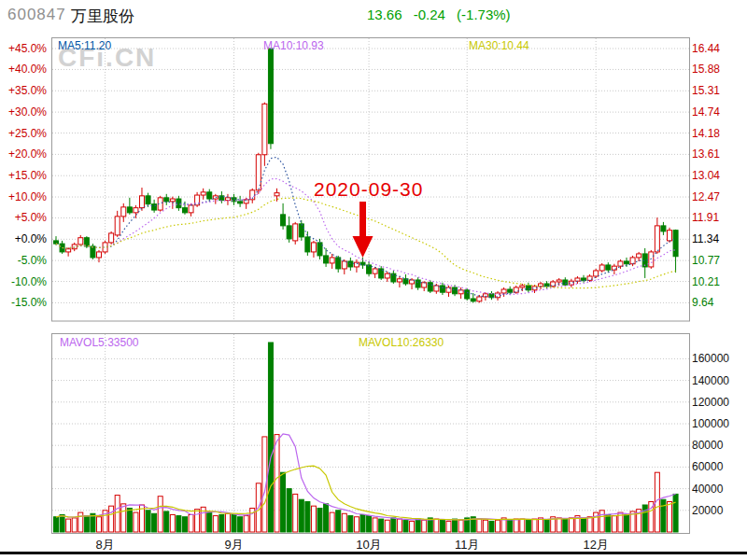  Describe the element at coordinates (363, 230) in the screenshot. I see `annotation-arrow-icon` at that location.